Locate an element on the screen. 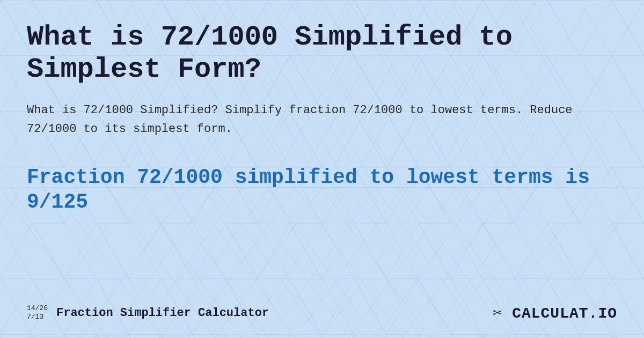  fraction-top: 14/26 is located at coordinates (38, 308).